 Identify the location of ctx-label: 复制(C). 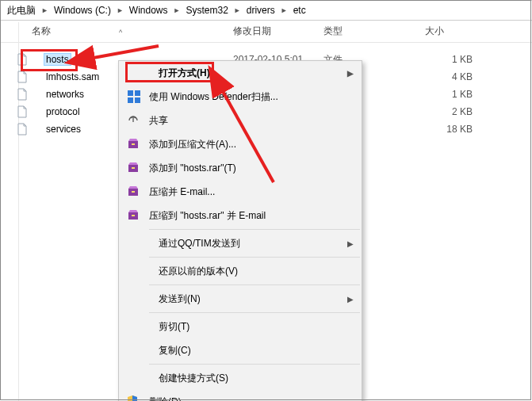
(260, 350).